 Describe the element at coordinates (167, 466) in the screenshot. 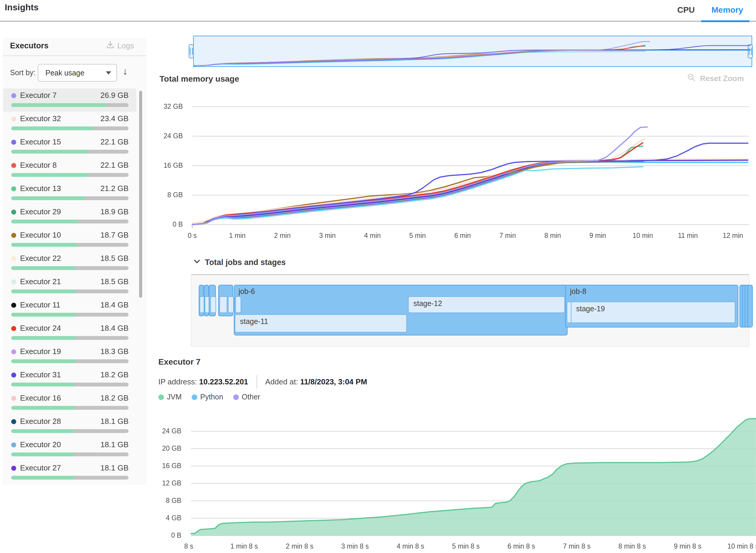

I see `axis-tick-label: 16 GB` at that location.